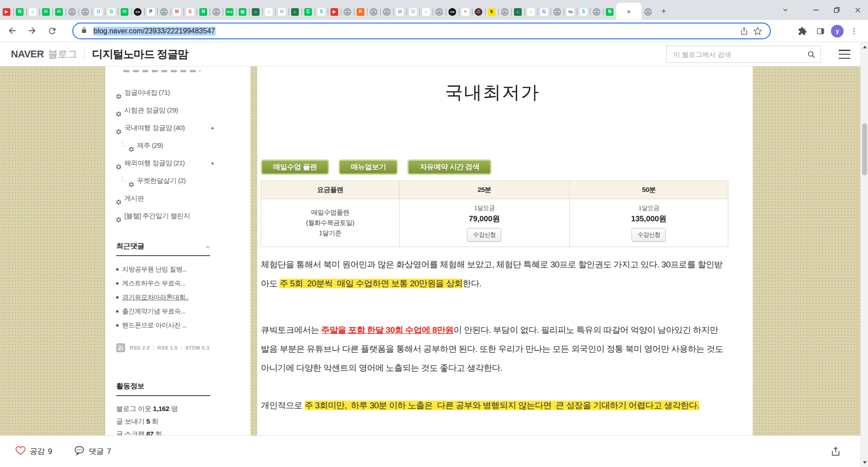 The width and height of the screenshot is (868, 467). What do you see at coordinates (163, 269) in the screenshot?
I see `recent-comment-item: 지방공무원 난임 질병...` at bounding box center [163, 269].